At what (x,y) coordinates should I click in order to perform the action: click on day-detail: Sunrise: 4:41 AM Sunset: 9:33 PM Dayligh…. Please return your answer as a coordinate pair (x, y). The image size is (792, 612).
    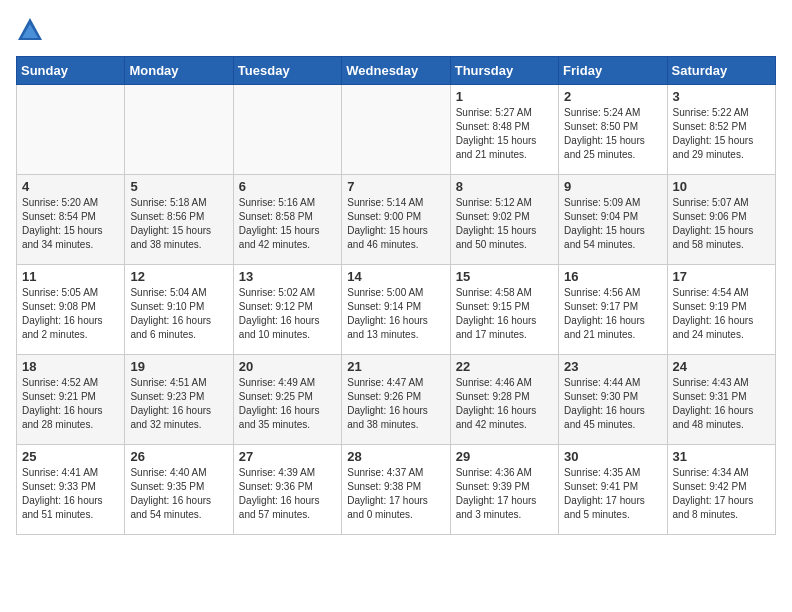
    Looking at the image, I should click on (70, 494).